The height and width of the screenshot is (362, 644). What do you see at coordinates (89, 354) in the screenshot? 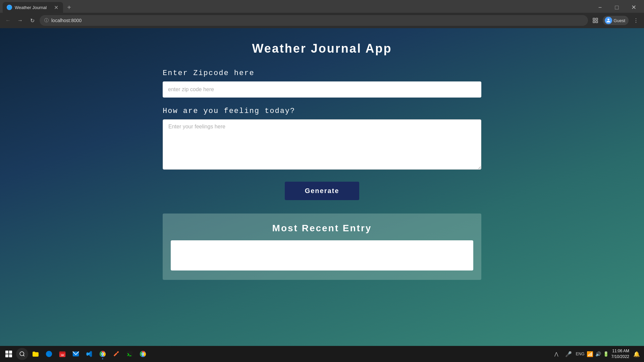
I see `vscode-wrap` at bounding box center [89, 354].